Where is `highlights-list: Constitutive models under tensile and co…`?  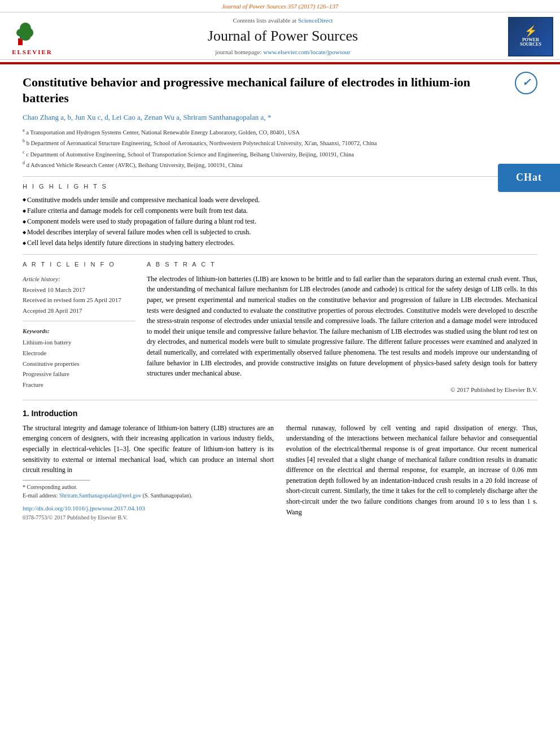
highlights-list: Constitutive models under tensile and co… is located at coordinates (280, 222).